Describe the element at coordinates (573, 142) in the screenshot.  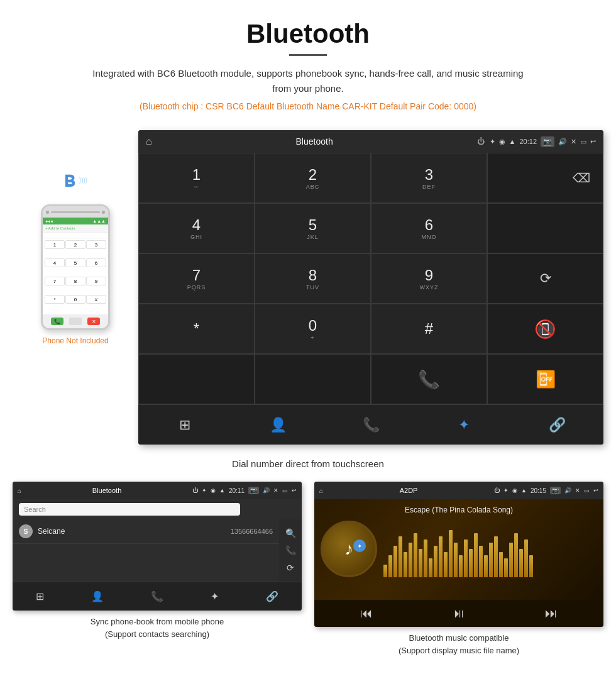
I see `close-icon: ✕` at that location.